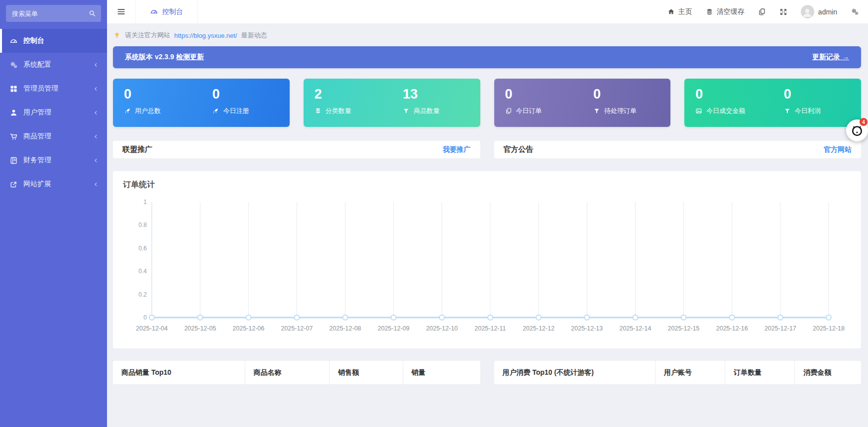 The image size is (868, 427). What do you see at coordinates (838, 150) in the screenshot?
I see `panel-link: 官方网站` at bounding box center [838, 150].